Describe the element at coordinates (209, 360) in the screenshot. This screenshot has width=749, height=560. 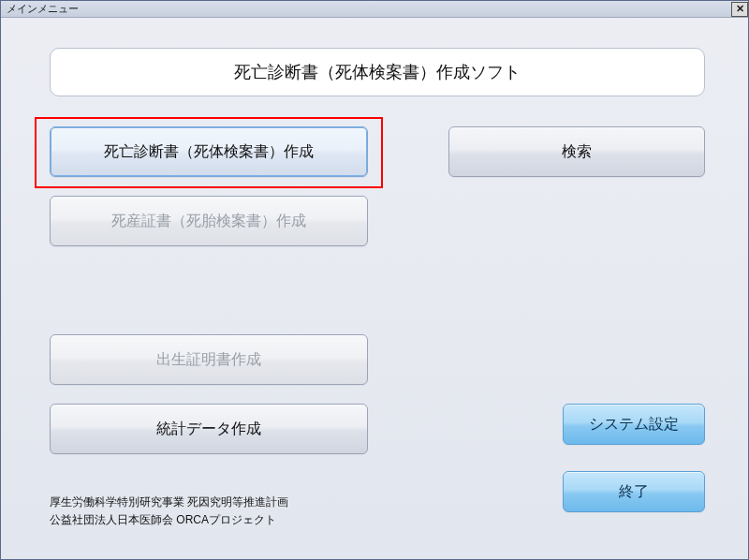
I see `button-label: 出生証明書作成` at that location.